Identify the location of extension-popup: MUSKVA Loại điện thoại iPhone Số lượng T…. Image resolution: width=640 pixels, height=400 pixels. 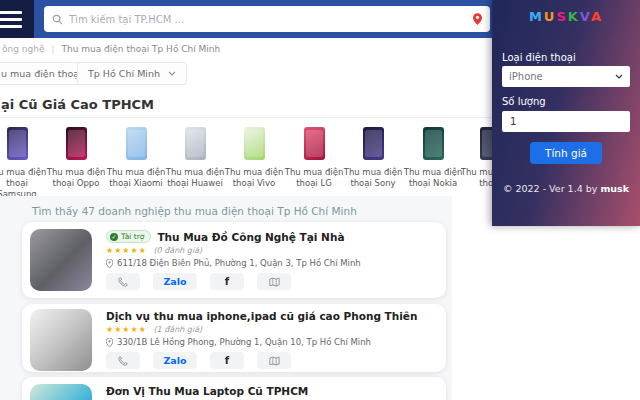
(566, 113).